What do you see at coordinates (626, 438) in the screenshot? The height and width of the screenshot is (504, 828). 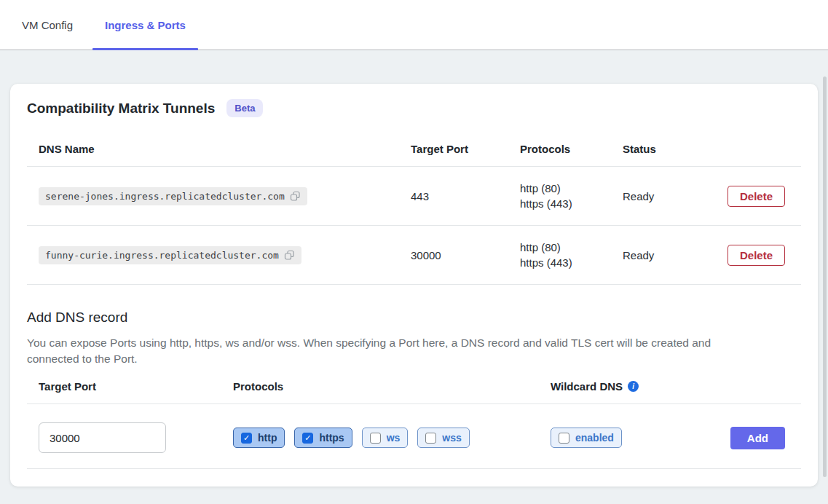 I see `wildcard-dns-cell: ✓ enabled` at bounding box center [626, 438].